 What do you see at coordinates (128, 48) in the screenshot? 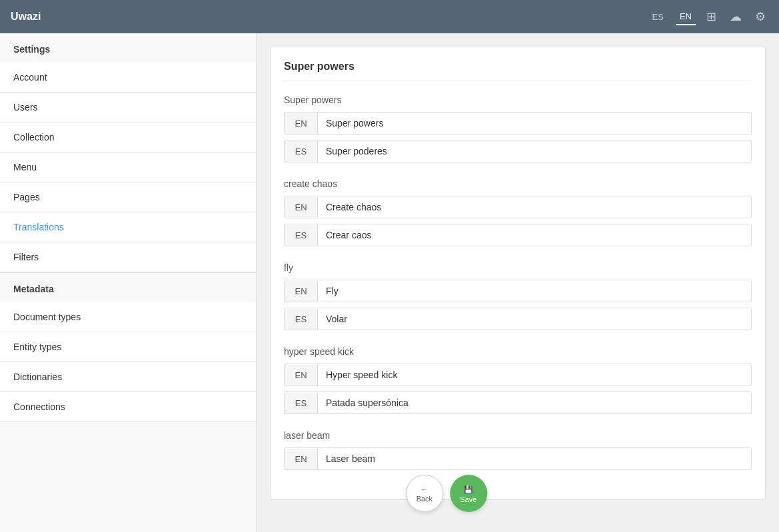
I see `settings-section-title: Settings` at bounding box center [128, 48].